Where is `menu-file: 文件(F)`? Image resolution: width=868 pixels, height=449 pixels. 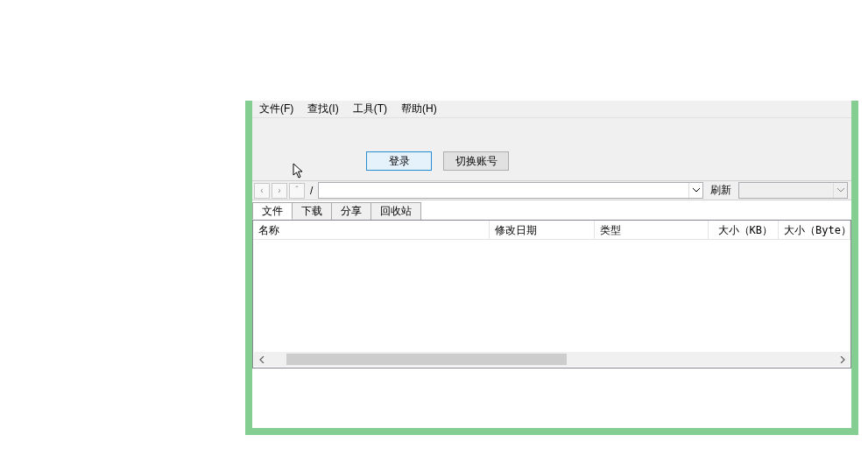 menu-file: 文件(F) is located at coordinates (277, 109).